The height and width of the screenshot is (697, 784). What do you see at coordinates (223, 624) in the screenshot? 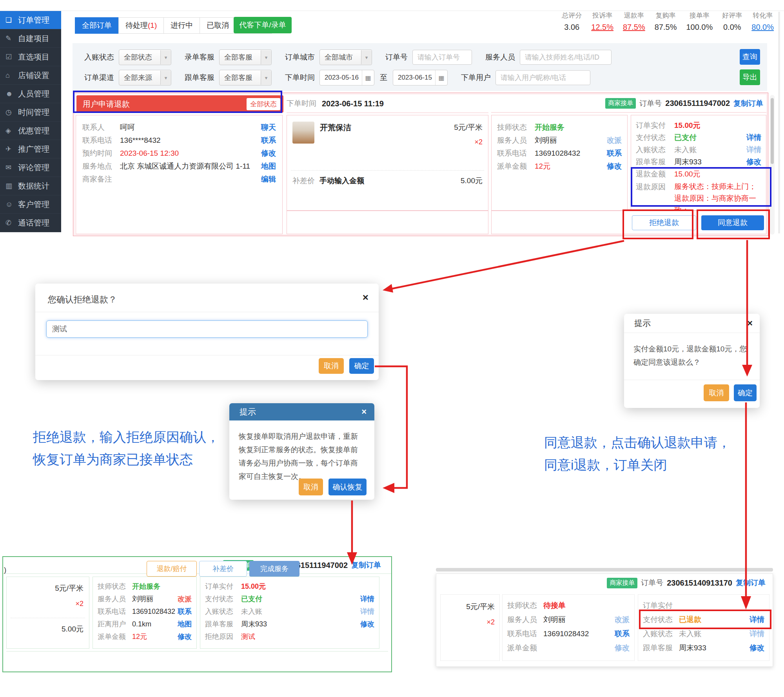
I see `row-label: 跟单客服` at bounding box center [223, 624].